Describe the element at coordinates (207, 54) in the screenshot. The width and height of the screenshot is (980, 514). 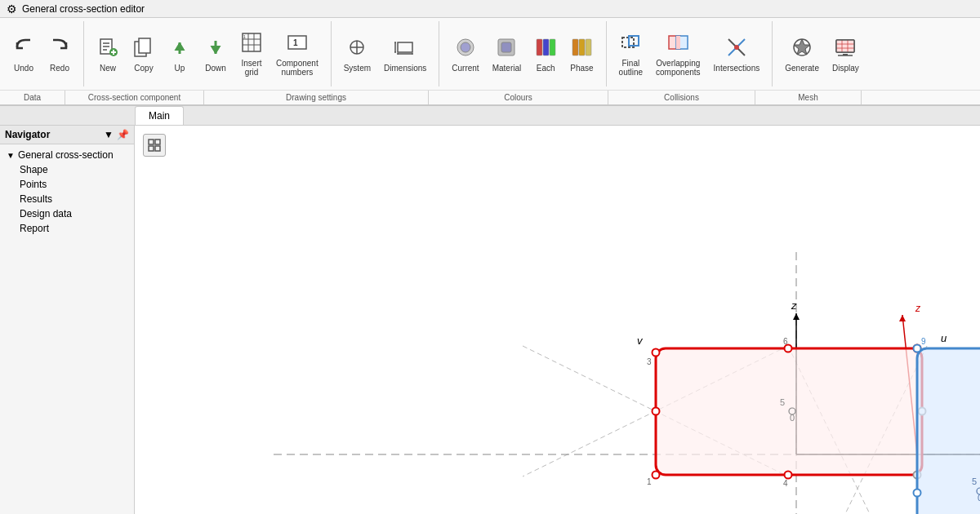
I see `ribbon-group-csc: New Copy` at that location.